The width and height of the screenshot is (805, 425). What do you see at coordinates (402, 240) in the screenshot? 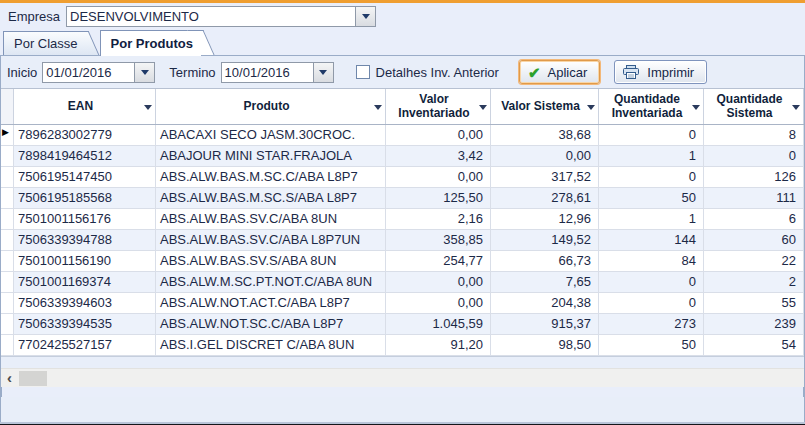
I see `table-row: 7506339394788ABS.ALW.BAS.SV.C/ABA L8P7UN…` at bounding box center [402, 240].